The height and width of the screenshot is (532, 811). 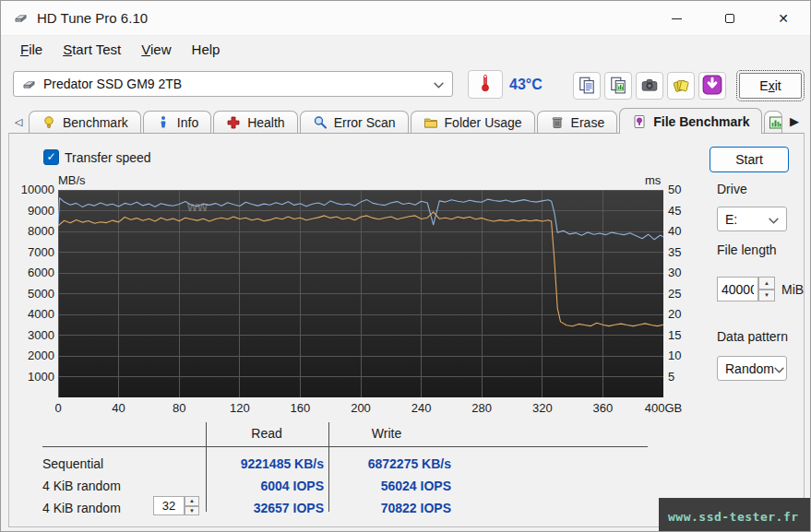 I want to click on temperature-button, so click(x=485, y=85).